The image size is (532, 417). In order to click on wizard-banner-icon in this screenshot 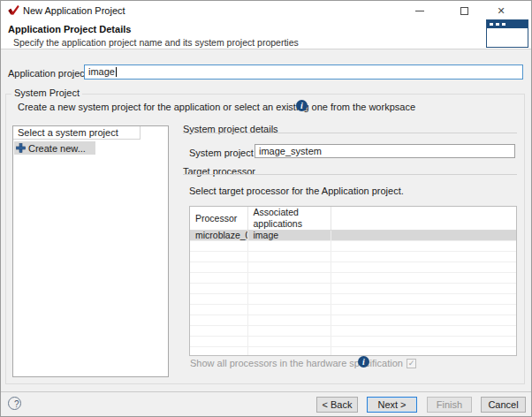, I will do `click(507, 34)`.